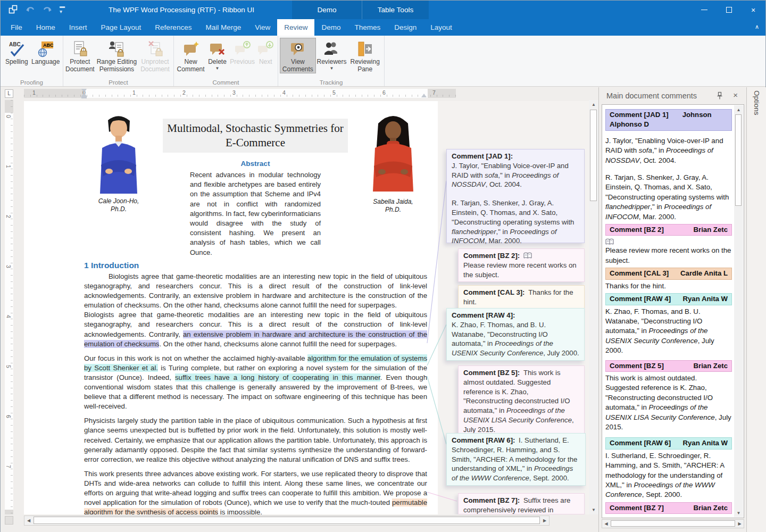 Image resolution: width=766 pixels, height=532 pixels. What do you see at coordinates (78, 28) in the screenshot?
I see `tab-insert: Insert` at bounding box center [78, 28].